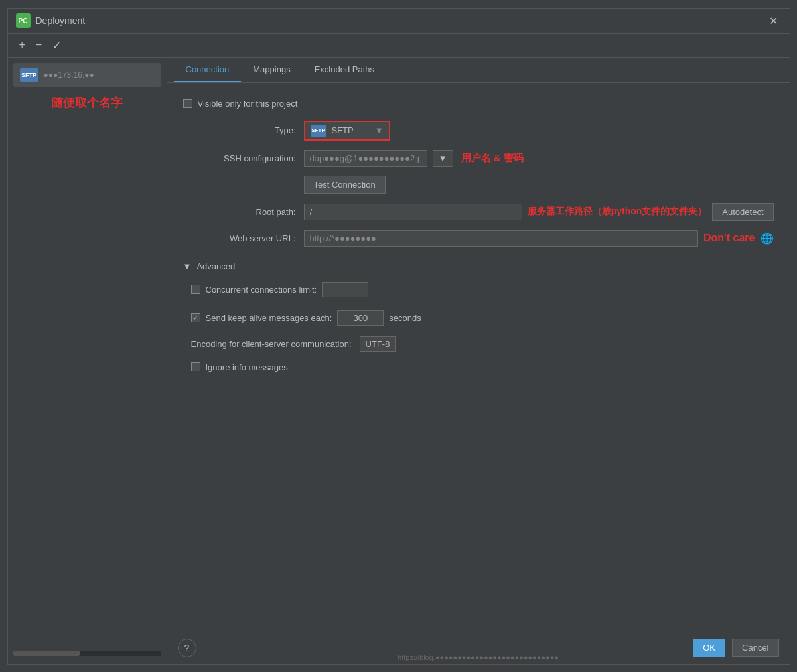 The height and width of the screenshot is (672, 797). What do you see at coordinates (478, 184) in the screenshot?
I see `test-connection-row: Test Connection` at bounding box center [478, 184].